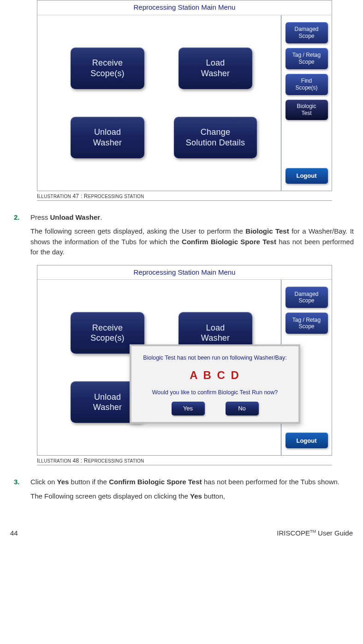 This screenshot has height=644, width=363. Describe the element at coordinates (184, 491) in the screenshot. I see `step-3: 3. Click on Yes button if the Confirm Bi…` at that location.